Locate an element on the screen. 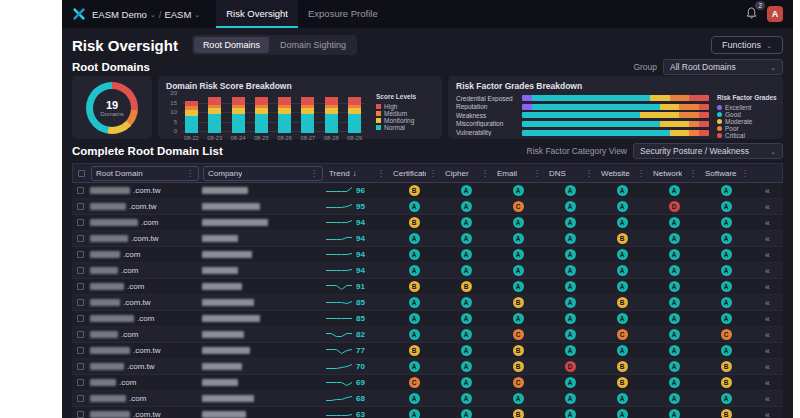 The image size is (800, 418). grade-badge-d: D is located at coordinates (570, 366).